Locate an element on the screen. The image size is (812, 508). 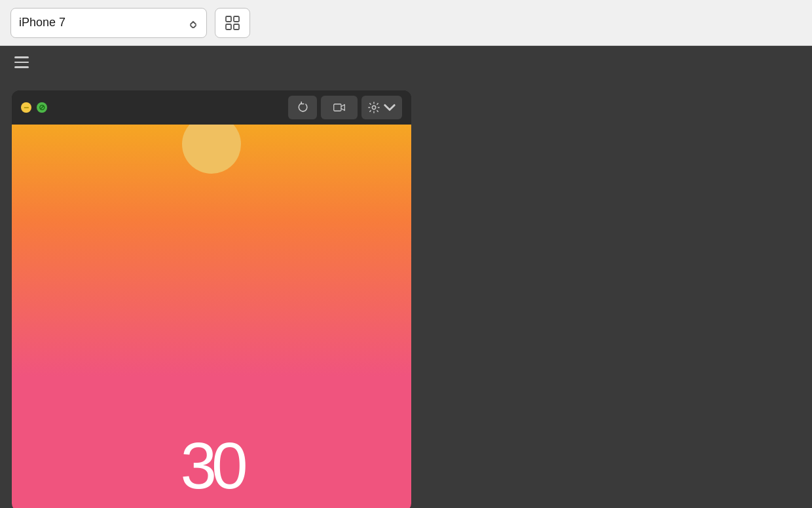
top-bar: iPhone 7 is located at coordinates (406, 23).